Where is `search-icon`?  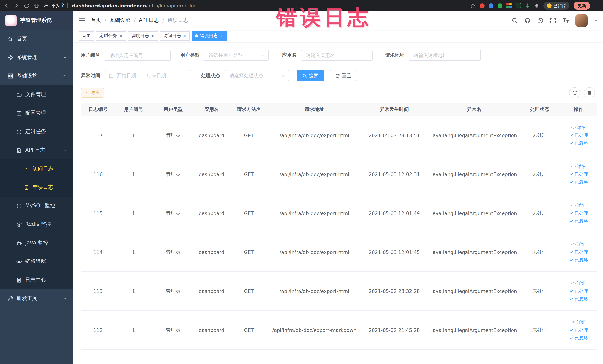
search-icon is located at coordinates (515, 20).